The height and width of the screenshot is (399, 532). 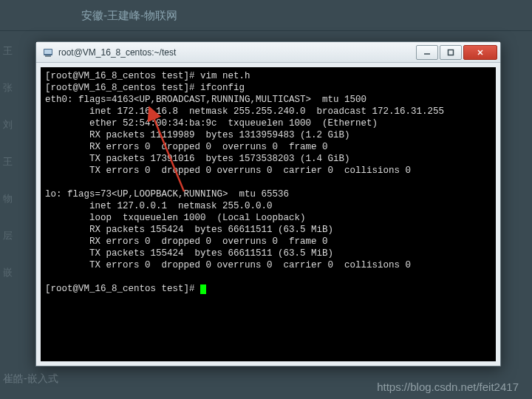 I want to click on terminal-line: lo: flags=73<UP,LOOPBACK,RUNNING> mtu 65…, so click(x=167, y=194).